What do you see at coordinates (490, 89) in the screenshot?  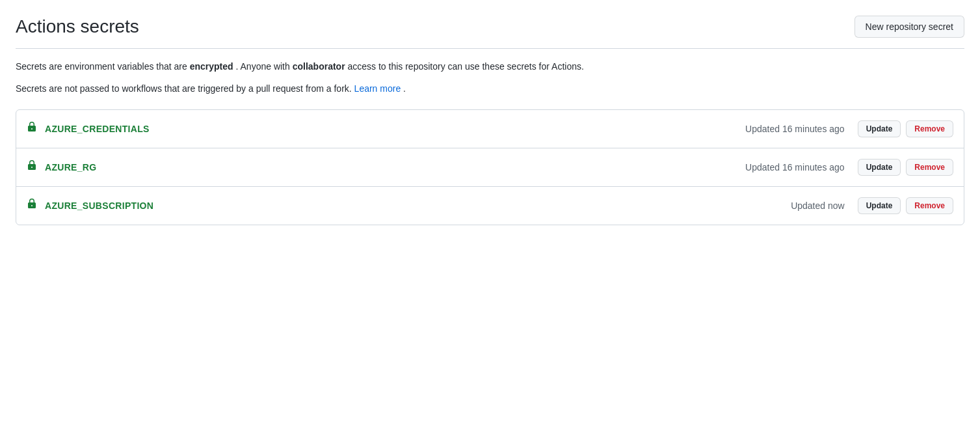 I see `description-line2: Secrets are not passed to workflows that…` at bounding box center [490, 89].